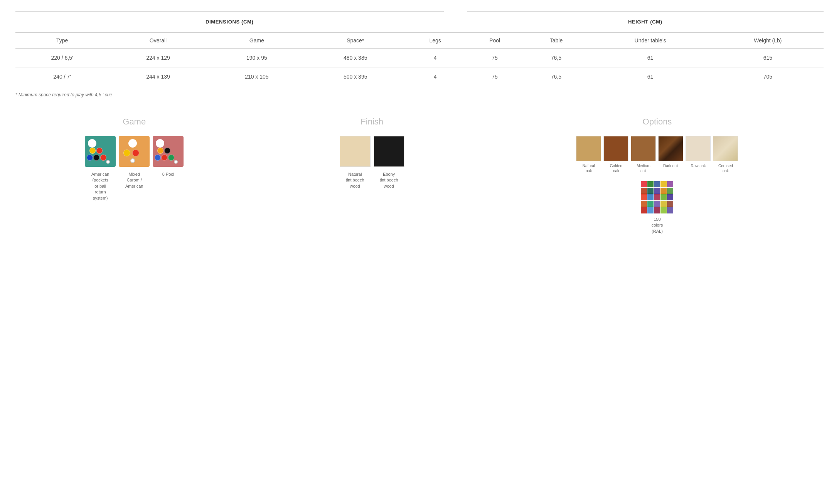 The width and height of the screenshot is (839, 504). What do you see at coordinates (650, 77) in the screenshot?
I see `table-cell-r1-c7: 61` at bounding box center [650, 77].